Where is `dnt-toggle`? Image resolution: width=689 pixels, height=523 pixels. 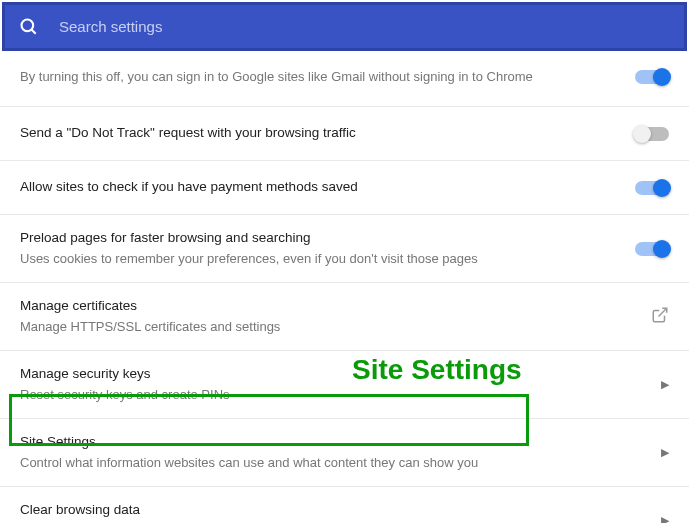
dnt-toggle is located at coordinates (652, 134).